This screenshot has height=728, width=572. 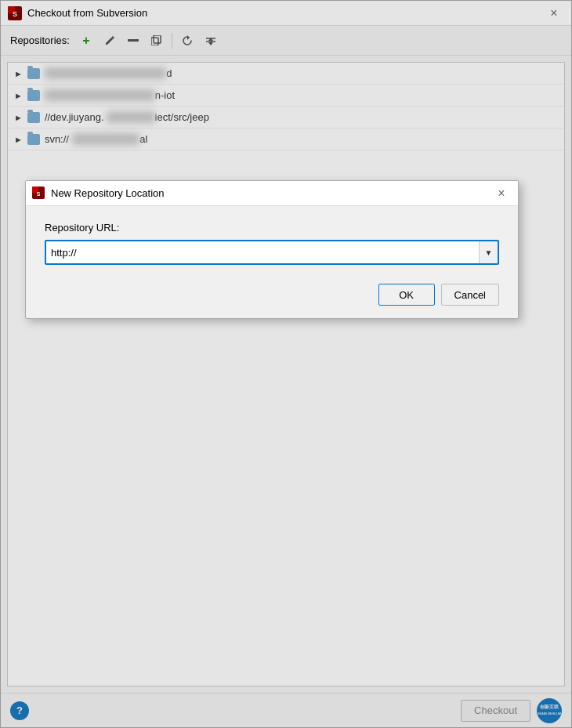 I want to click on modal-close-button: ×, so click(x=501, y=194).